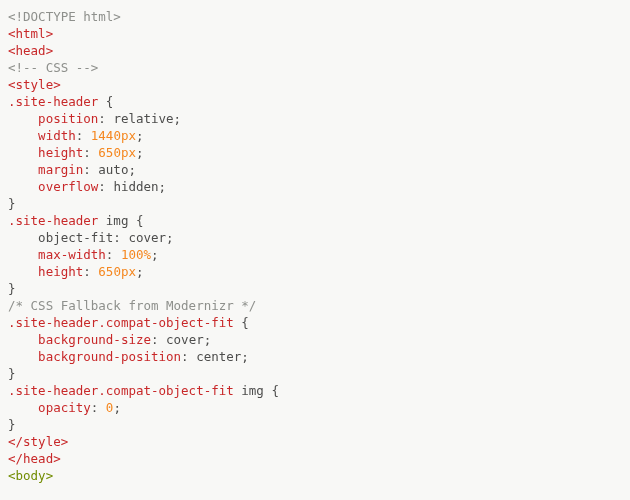  Describe the element at coordinates (110, 170) in the screenshot. I see `code-token: : auto;` at that location.